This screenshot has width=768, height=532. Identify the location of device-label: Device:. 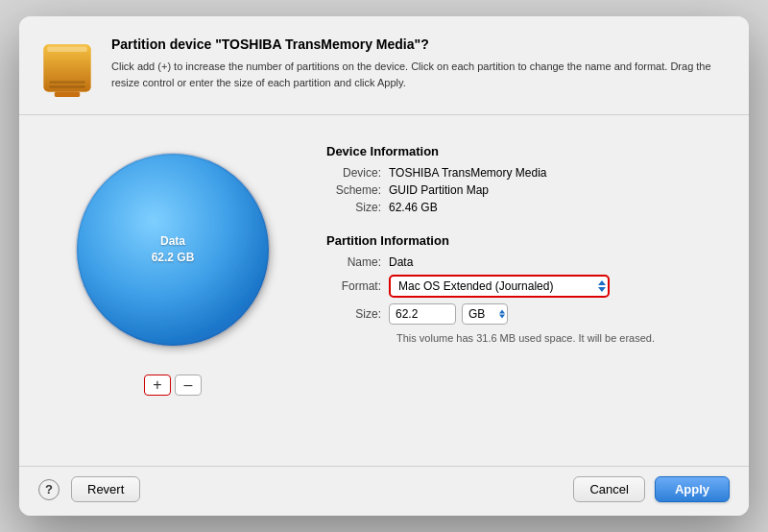
(357, 173).